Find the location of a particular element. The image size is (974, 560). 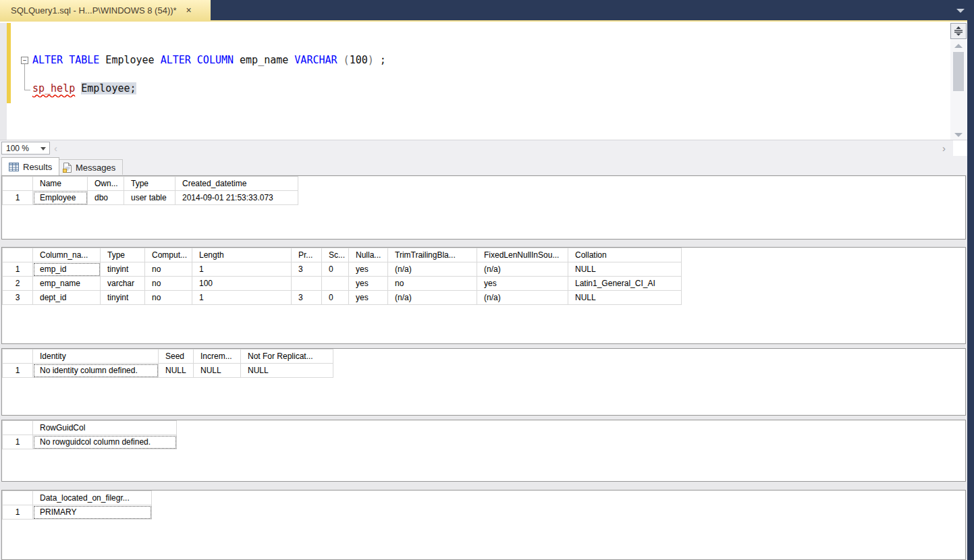

grid-cell: dbo is located at coordinates (106, 198).